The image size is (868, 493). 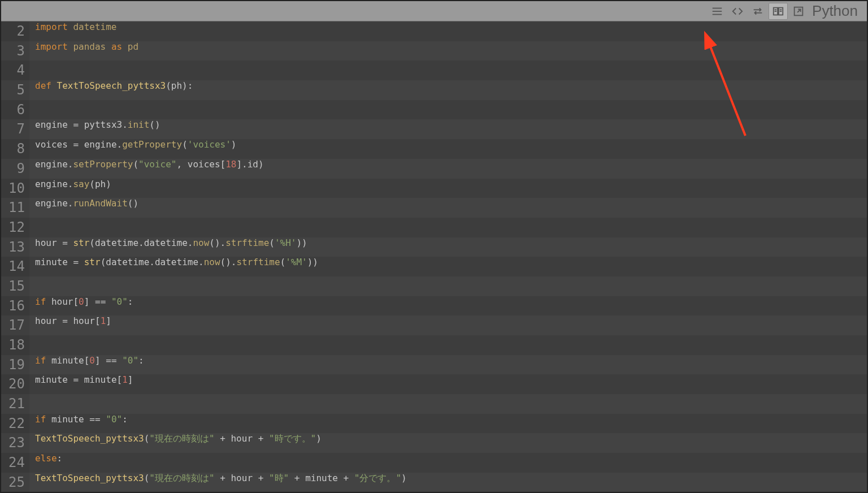 What do you see at coordinates (434, 286) in the screenshot?
I see `code-line: 15` at bounding box center [434, 286].